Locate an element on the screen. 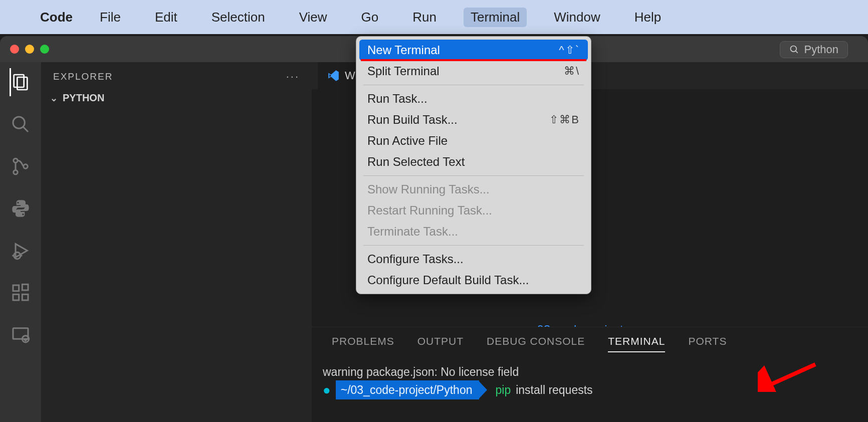 Image resolution: width=868 pixels, height=422 pixels. search-activity-icon is located at coordinates (21, 124).